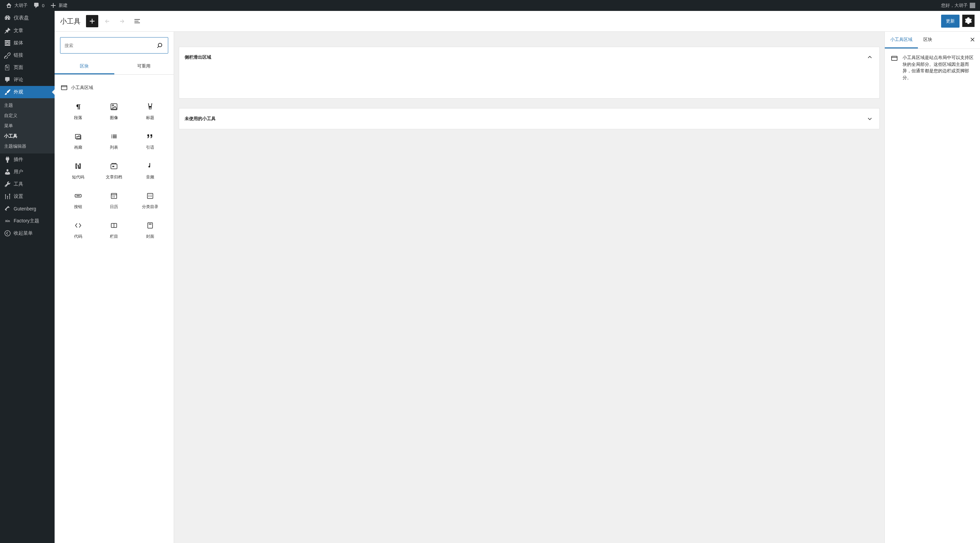  I want to click on block-quote: 引语, so click(150, 142).